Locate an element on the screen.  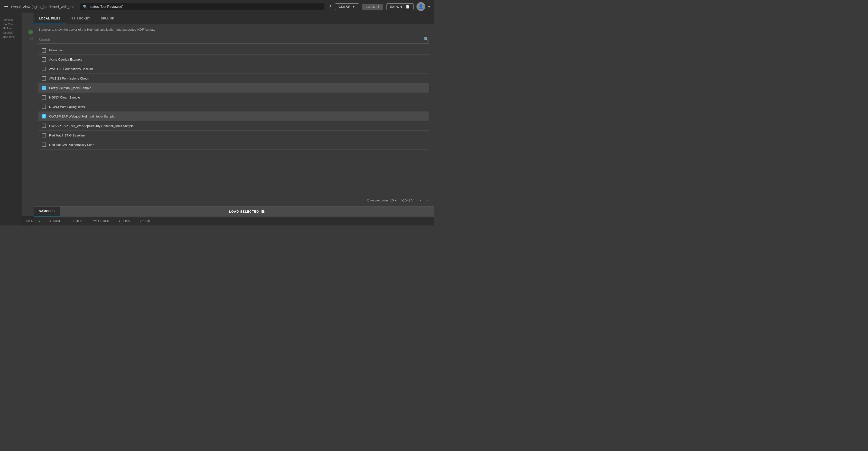
search-input is located at coordinates (206, 7).